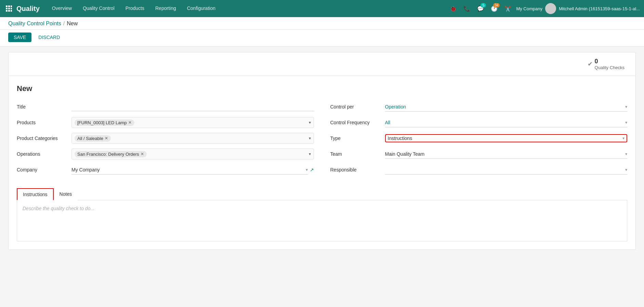 Image resolution: width=644 pixels, height=307 pixels. What do you see at coordinates (609, 64) in the screenshot?
I see `quality-checks-info: 0 Quality Checks` at bounding box center [609, 64].